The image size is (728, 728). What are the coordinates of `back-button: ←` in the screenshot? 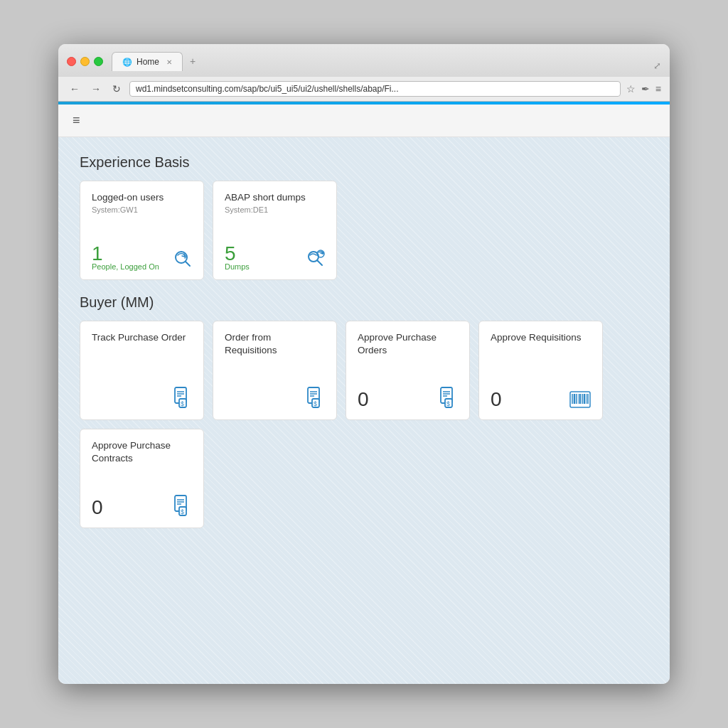 It's located at (75, 89).